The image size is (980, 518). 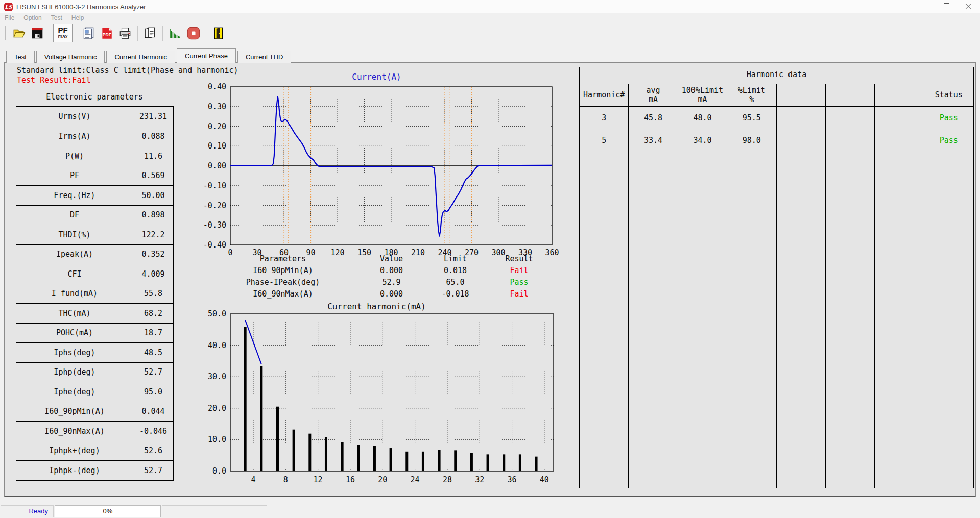 What do you see at coordinates (752, 140) in the screenshot?
I see `harmonic-cell: 98.0` at bounding box center [752, 140].